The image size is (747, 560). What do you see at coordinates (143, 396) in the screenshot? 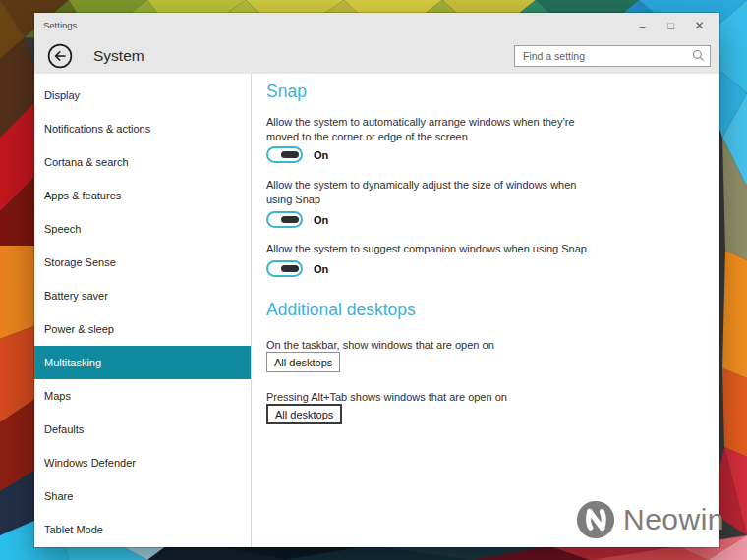
I see `sidebar-item-maps: Maps` at bounding box center [143, 396].